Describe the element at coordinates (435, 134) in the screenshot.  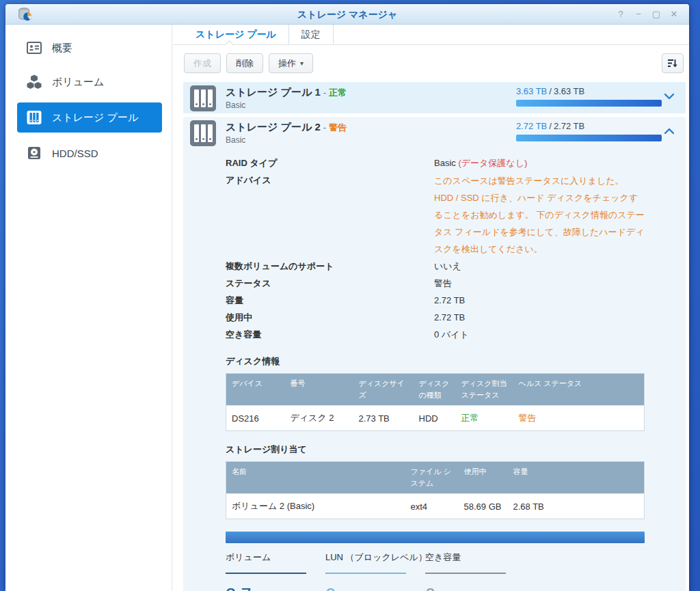
I see `storage-pool-2-header: ストレージ プール 2-警告 Basic 2.72 TB/2.72 TB` at that location.